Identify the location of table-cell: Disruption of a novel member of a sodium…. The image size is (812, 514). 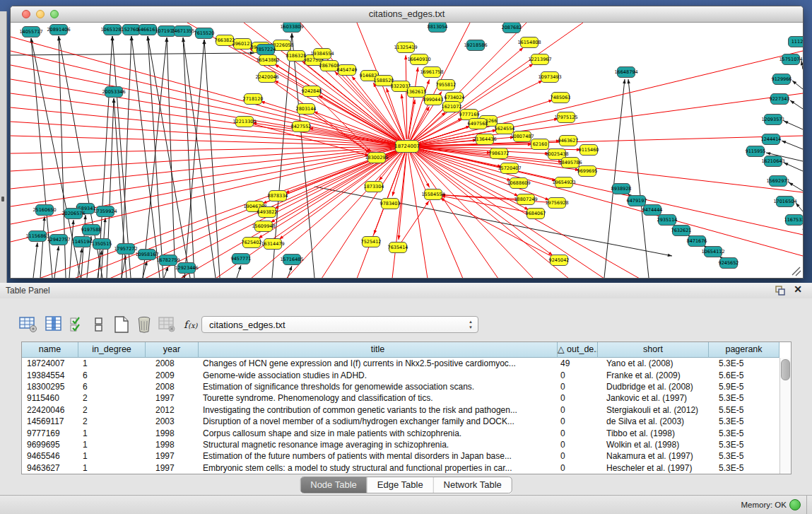
(378, 421).